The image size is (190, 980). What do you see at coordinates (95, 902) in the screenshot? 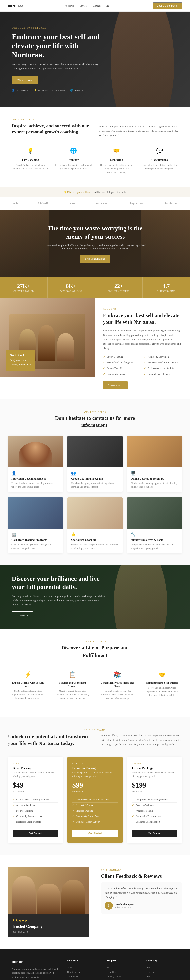
I see `testimonials-section: ★★★★★ Trusted Company (381) 4490 2143 Te…` at bounding box center [95, 902].